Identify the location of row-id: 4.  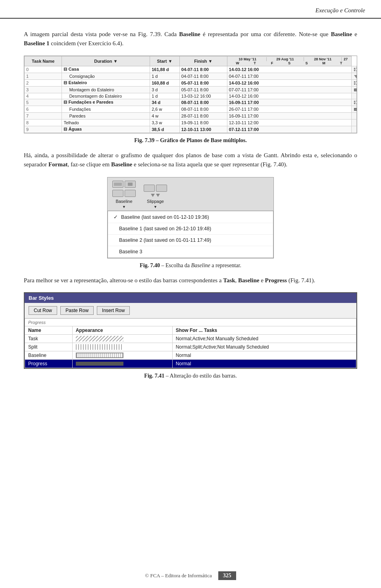
(43, 96).